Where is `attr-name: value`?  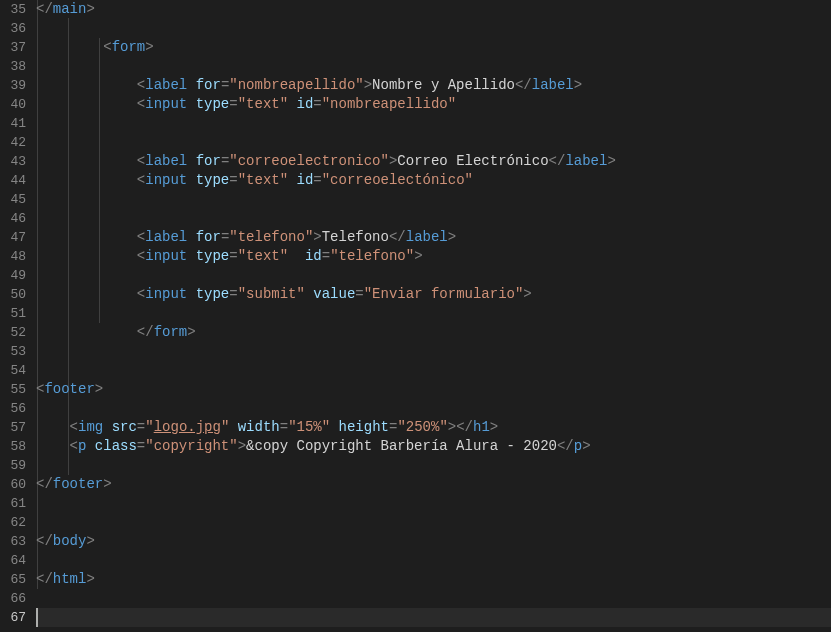
attr-name: value is located at coordinates (334, 294).